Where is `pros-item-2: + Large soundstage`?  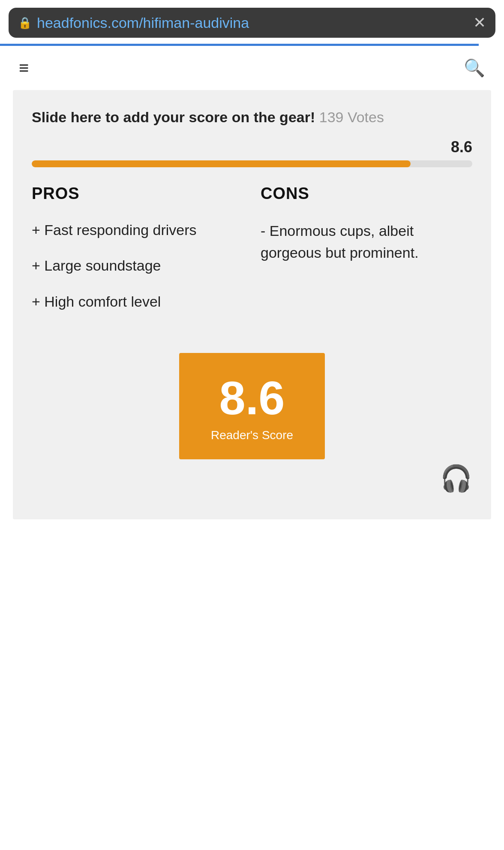 pros-item-2: + Large soundstage is located at coordinates (138, 266).